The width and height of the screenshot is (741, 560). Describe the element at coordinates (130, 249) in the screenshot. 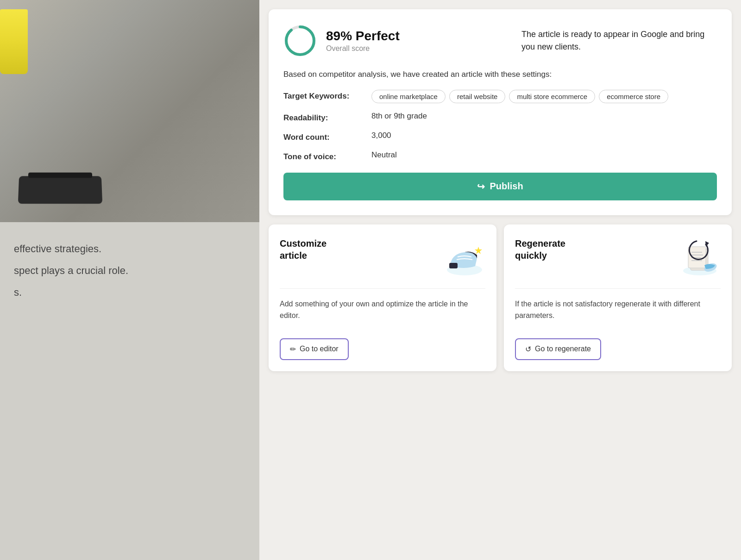

I see `article-line-1: effective strategies.` at that location.